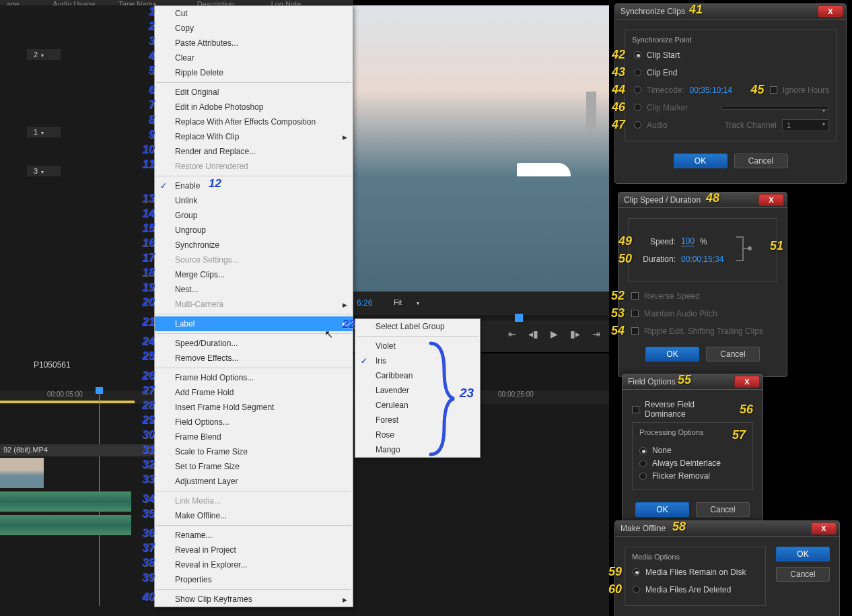 The width and height of the screenshot is (852, 616). What do you see at coordinates (638, 90) in the screenshot?
I see `timecode-radio` at bounding box center [638, 90].